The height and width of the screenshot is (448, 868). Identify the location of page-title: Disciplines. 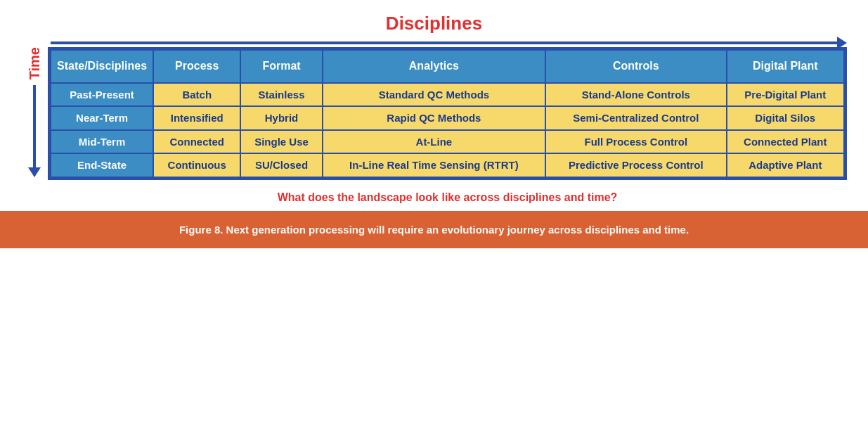
(434, 24).